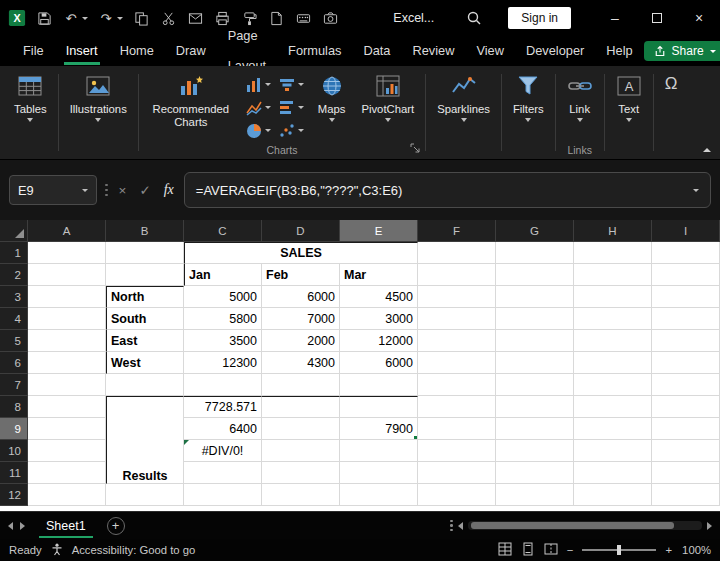  Describe the element at coordinates (301, 297) in the screenshot. I see `cell-D3: 6000` at that location.